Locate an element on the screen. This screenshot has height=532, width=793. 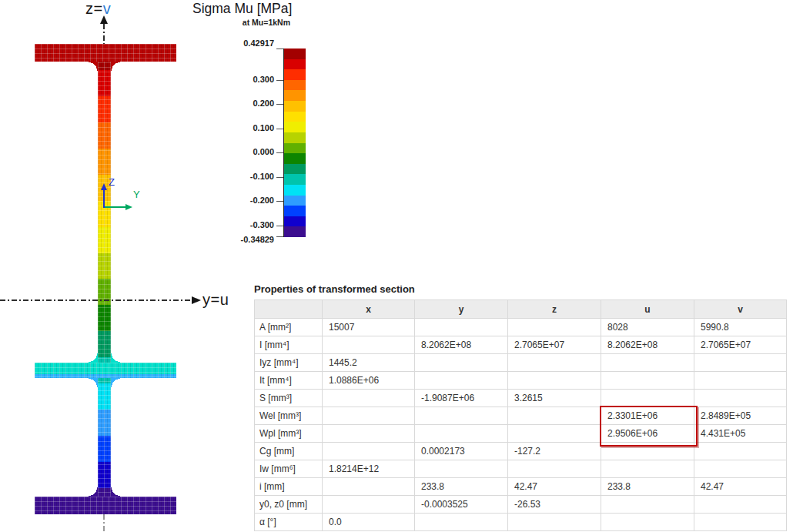
local-y-axis-label: Y is located at coordinates (137, 194).